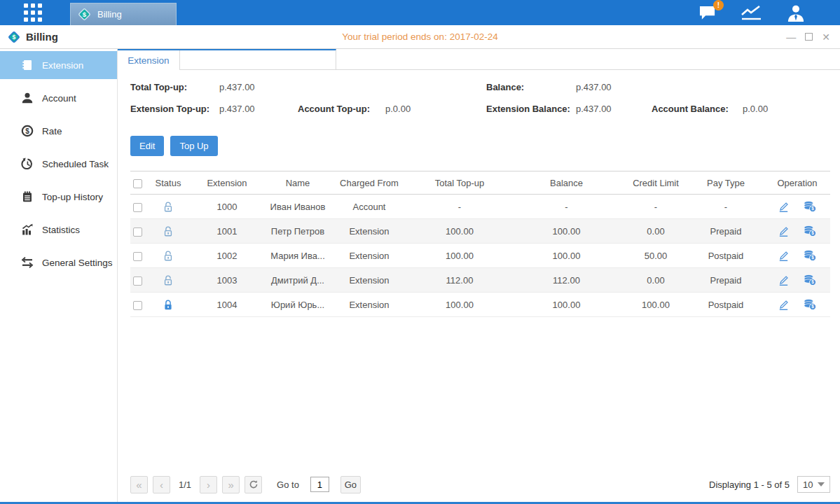  I want to click on billing-app-tab: $ Billing, so click(123, 14).